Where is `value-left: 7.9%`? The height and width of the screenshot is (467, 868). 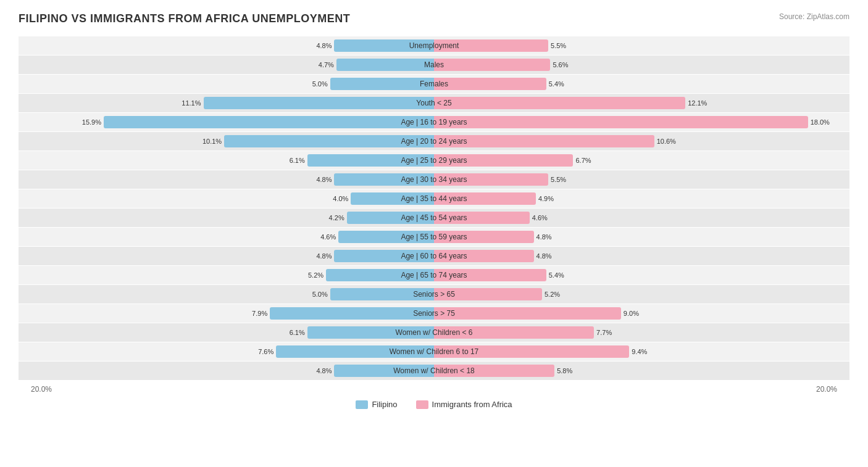 value-left: 7.9% is located at coordinates (261, 313).